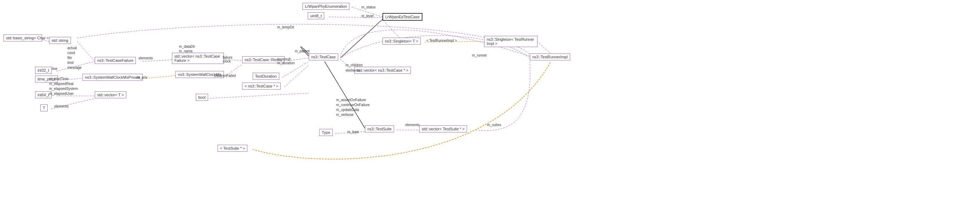 The height and width of the screenshot is (215, 980). I want to click on label-elements-T: elements, so click(62, 106).